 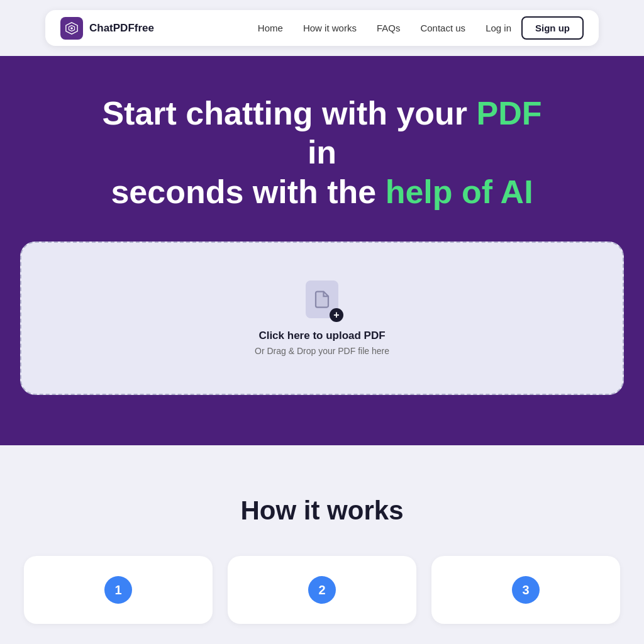 What do you see at coordinates (336, 315) in the screenshot?
I see `upload-plus-badge: +` at bounding box center [336, 315].